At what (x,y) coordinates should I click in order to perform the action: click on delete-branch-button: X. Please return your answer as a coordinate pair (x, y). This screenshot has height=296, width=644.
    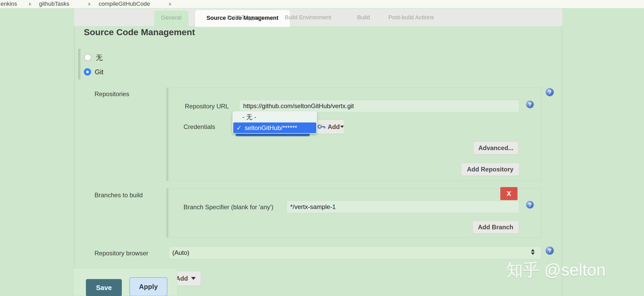
    Looking at the image, I should click on (509, 194).